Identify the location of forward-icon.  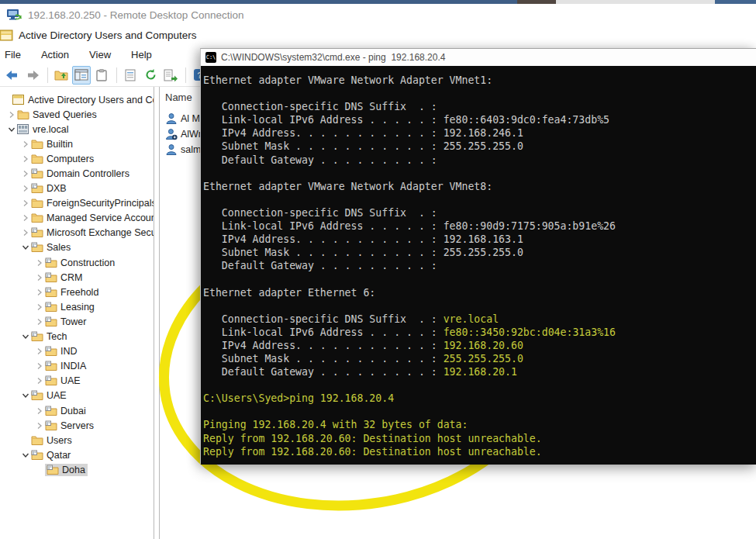
(33, 75).